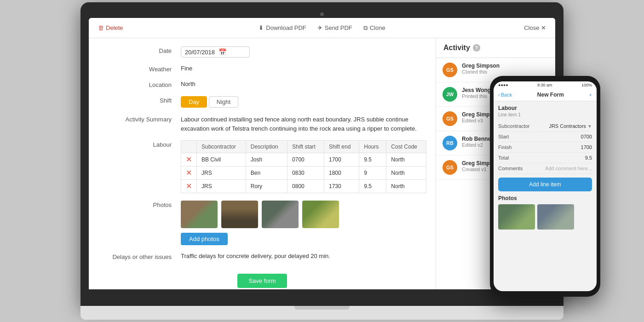 This screenshot has width=644, height=322. What do you see at coordinates (586, 137) in the screenshot?
I see `phone-start-value: 0700` at bounding box center [586, 137].